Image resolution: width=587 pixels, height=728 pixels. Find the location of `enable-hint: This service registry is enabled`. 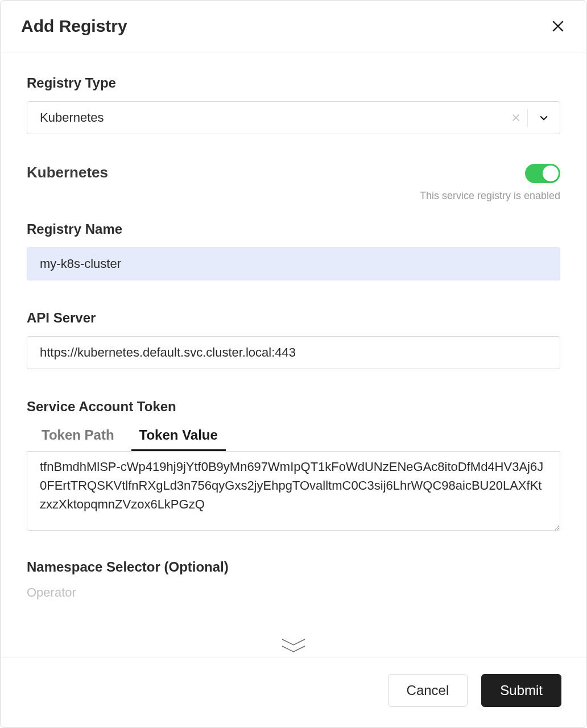

enable-hint: This service registry is enabled is located at coordinates (490, 196).